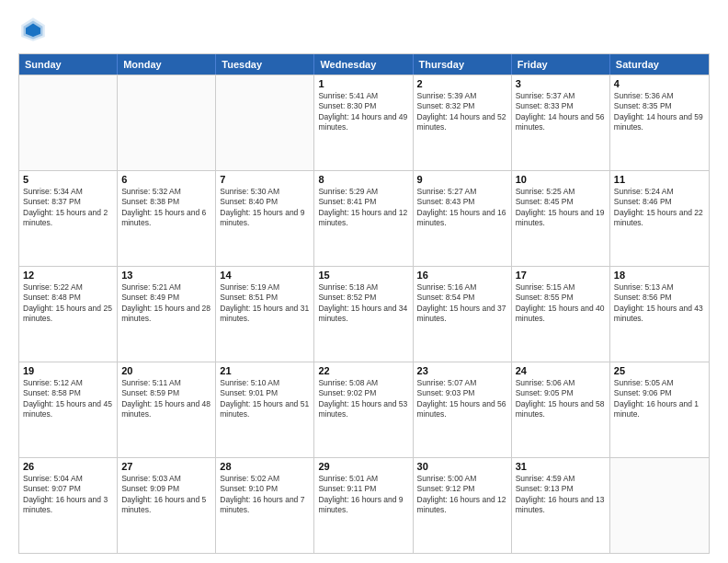  Describe the element at coordinates (68, 304) in the screenshot. I see `day-info: Sunrise: 5:22 AM Sunset: 8:48 PM Dayligh…` at that location.